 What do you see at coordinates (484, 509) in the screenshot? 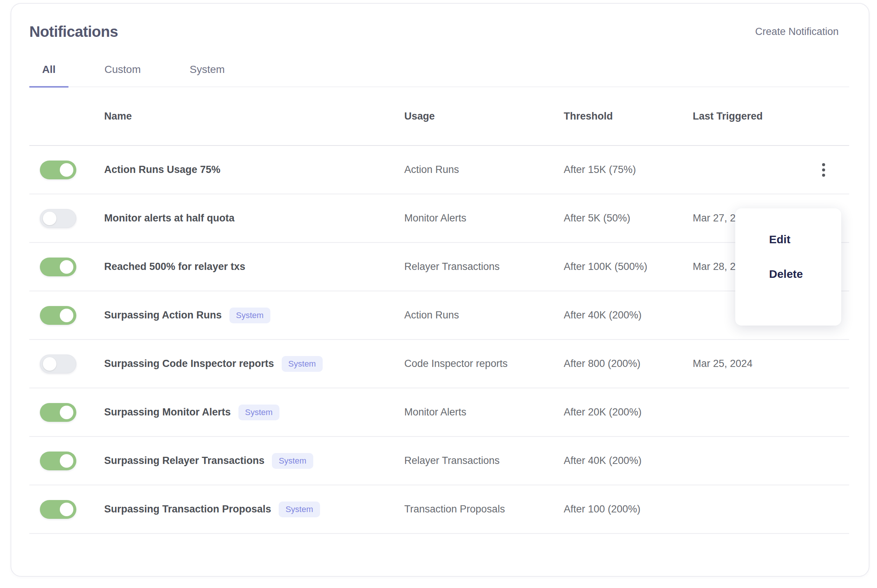
I see `usage-cell: Transaction Proposals` at bounding box center [484, 509].